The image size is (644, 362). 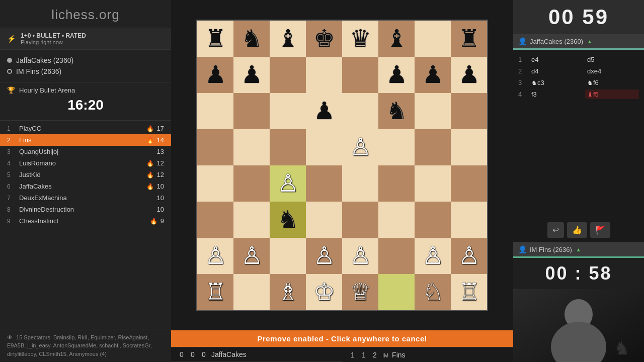 What do you see at coordinates (86, 175) in the screenshot?
I see `lb-row-5: 5 JustKid 🔥 12` at bounding box center [86, 175].